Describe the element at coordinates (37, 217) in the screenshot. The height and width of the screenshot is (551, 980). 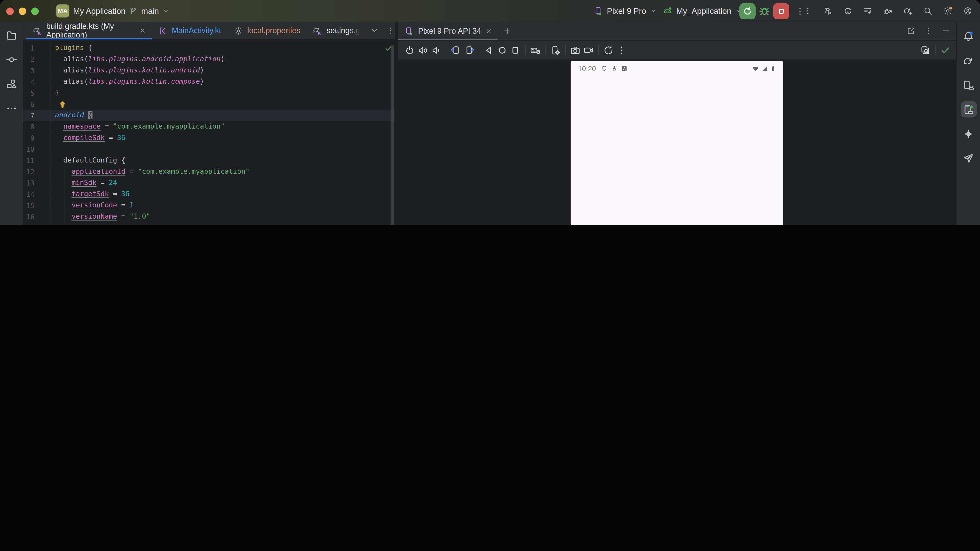
I see `line-number: 16` at that location.